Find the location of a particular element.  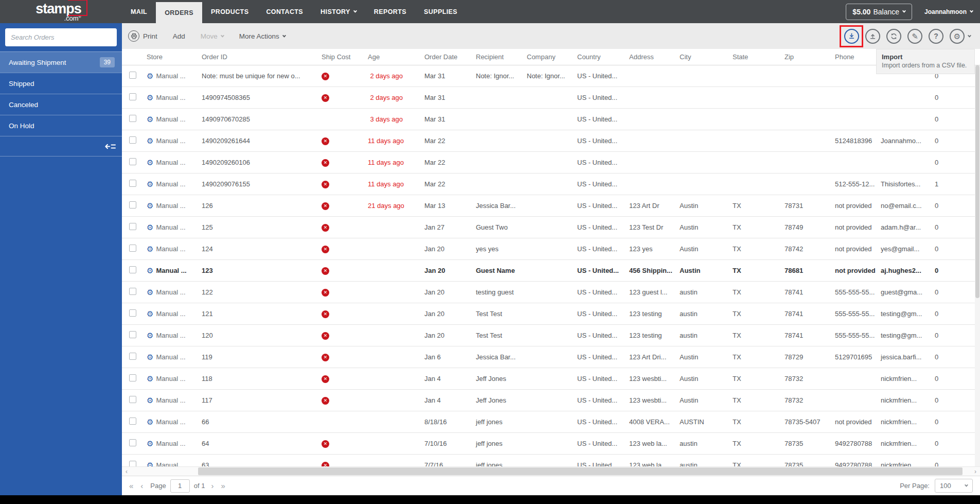

nav-reports: REPORTS is located at coordinates (390, 11).